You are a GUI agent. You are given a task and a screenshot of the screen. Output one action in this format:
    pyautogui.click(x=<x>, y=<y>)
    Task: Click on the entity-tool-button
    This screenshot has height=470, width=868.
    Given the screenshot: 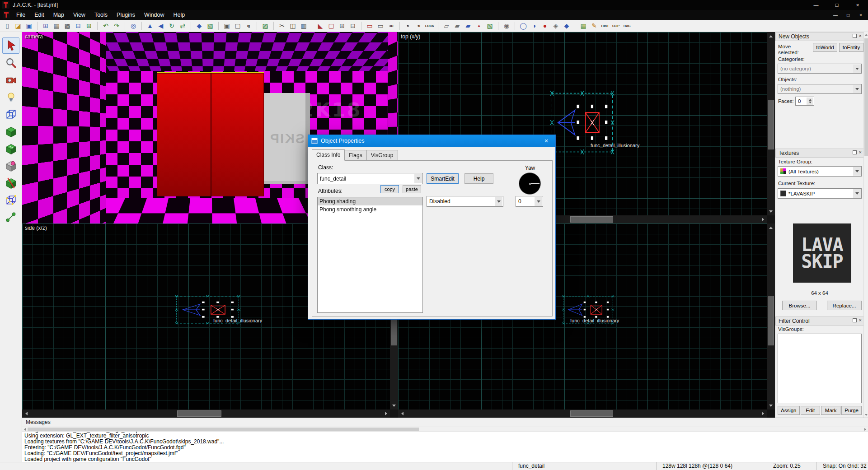 What is the action you would take?
    pyautogui.click(x=11, y=97)
    